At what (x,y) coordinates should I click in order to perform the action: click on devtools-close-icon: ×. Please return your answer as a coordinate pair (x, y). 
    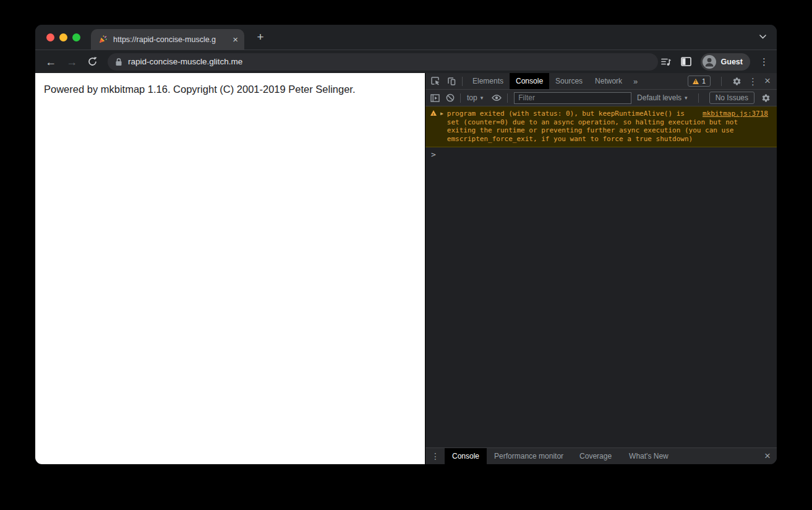
    Looking at the image, I should click on (767, 81).